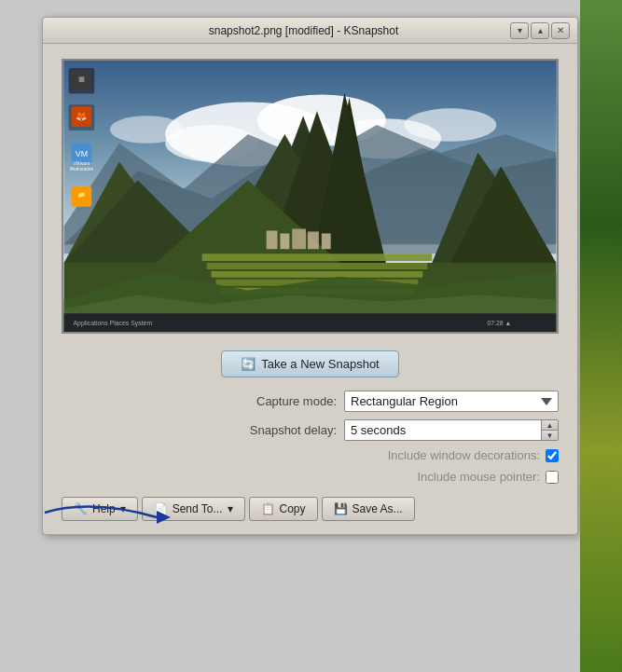 This screenshot has height=672, width=622. Describe the element at coordinates (451, 401) in the screenshot. I see `capture-mode-dropdown: Rectangular Region` at that location.